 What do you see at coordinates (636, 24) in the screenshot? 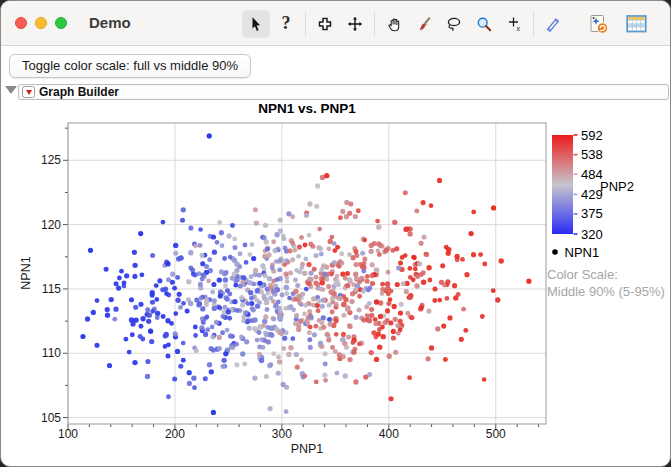
I see `data-table-icon` at bounding box center [636, 24].